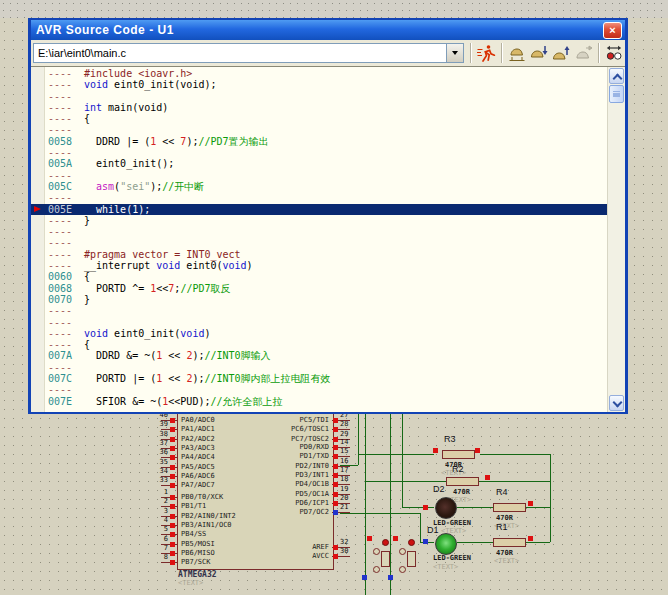 This screenshot has width=668, height=595. Describe the element at coordinates (102, 30) in the screenshot. I see `window-title: AVR Source Code - U1` at that location.